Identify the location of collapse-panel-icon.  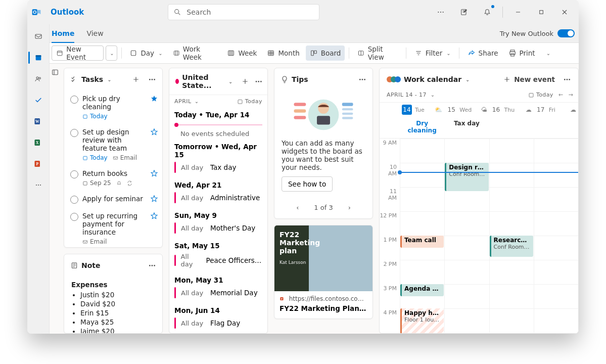
(55, 72).